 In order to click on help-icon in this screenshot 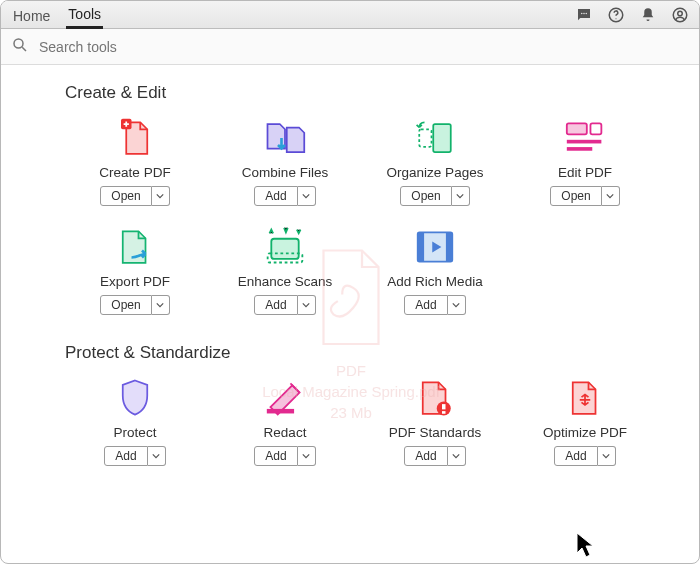, I will do `click(616, 15)`.